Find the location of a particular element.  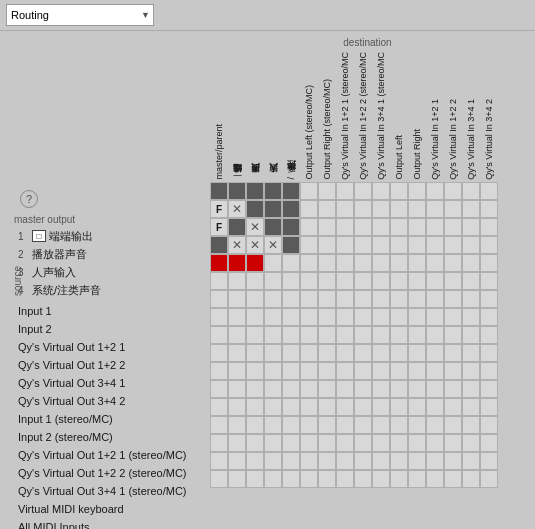

routing-select: Routing is located at coordinates (80, 15).